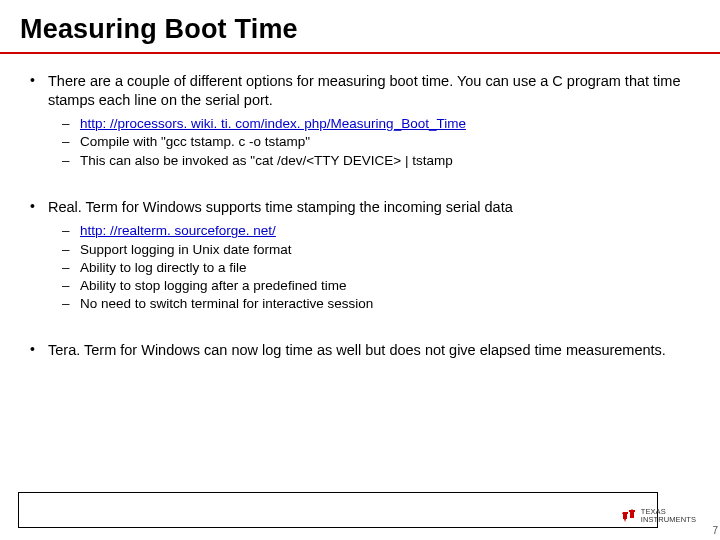 Image resolution: width=720 pixels, height=540 pixels. What do you see at coordinates (376, 286) in the screenshot?
I see `sub-item: Ability to stop logging after a predefin…` at bounding box center [376, 286].